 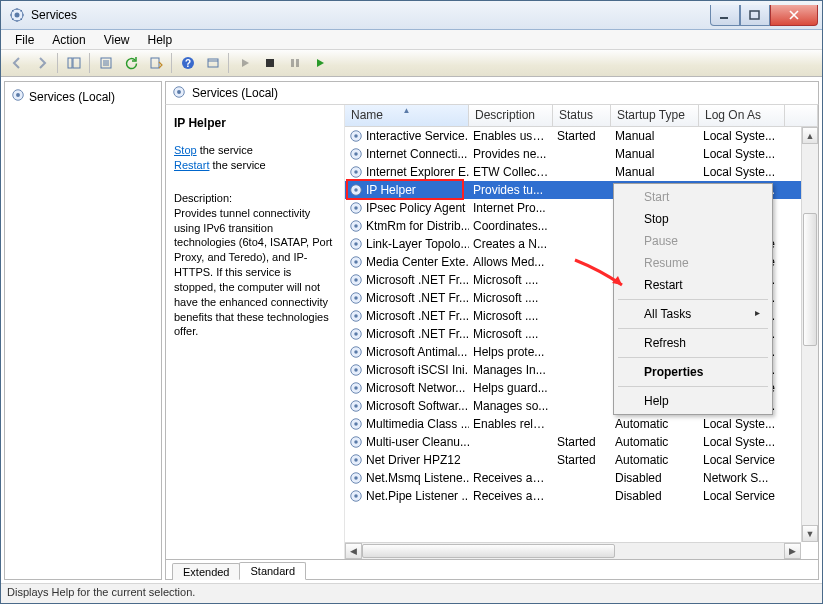 I want to click on table-row: Net.Msmq Listene...Receives act...Disabl…, so click(x=582, y=478).